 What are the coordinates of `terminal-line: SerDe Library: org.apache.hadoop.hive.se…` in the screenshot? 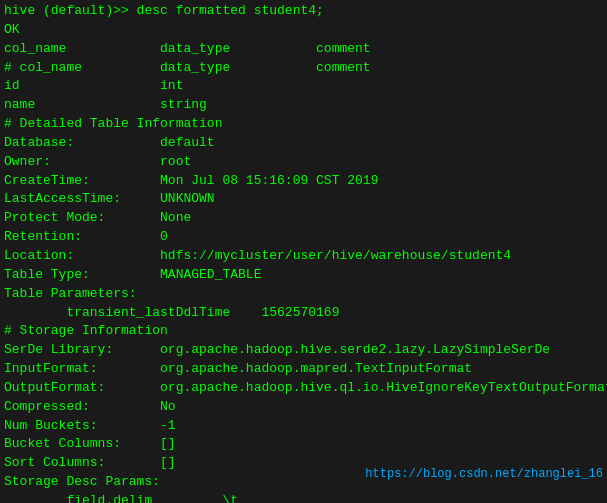 It's located at (304, 350).